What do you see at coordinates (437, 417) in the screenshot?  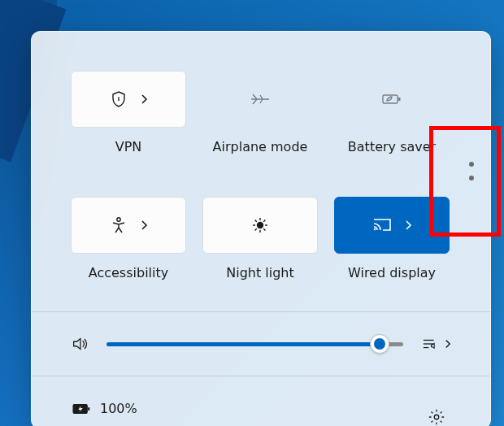 I see `settings-button` at bounding box center [437, 417].